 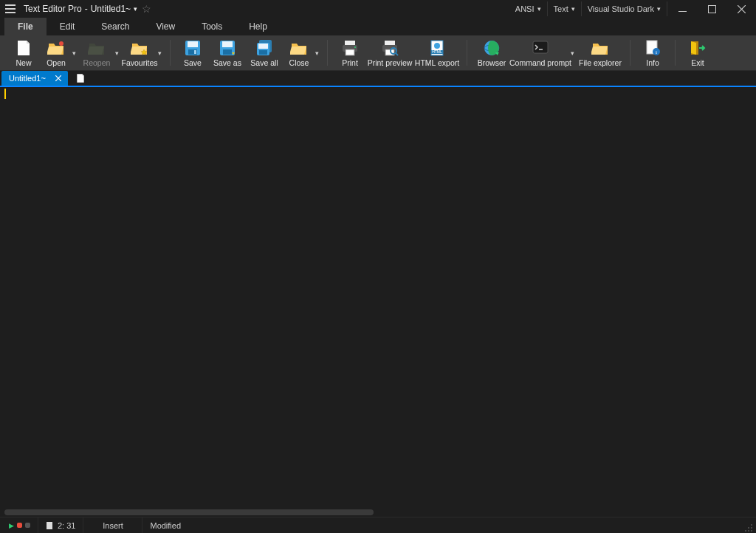 I want to click on ribbon-group-print: Print Print preview HTML HTML export, so click(x=397, y=53).